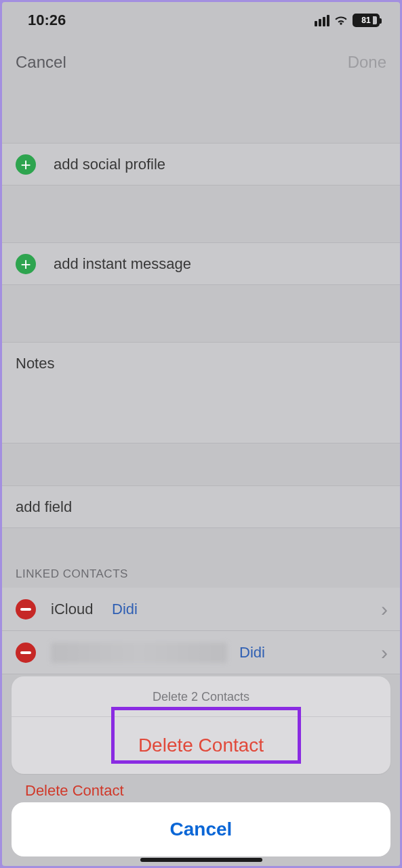 This screenshot has height=868, width=402. Describe the element at coordinates (366, 20) in the screenshot. I see `battery-icon: 81` at that location.